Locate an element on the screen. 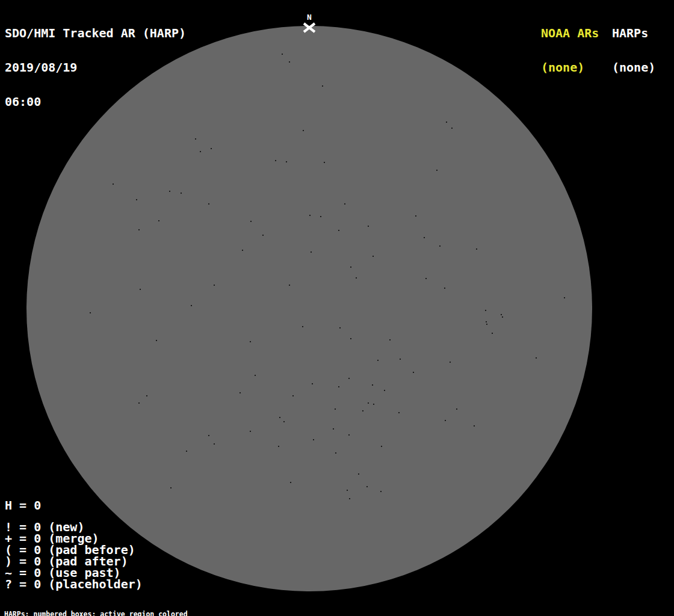 Image resolution: width=674 pixels, height=616 pixels. harps-block: HARPs (none) is located at coordinates (634, 51).